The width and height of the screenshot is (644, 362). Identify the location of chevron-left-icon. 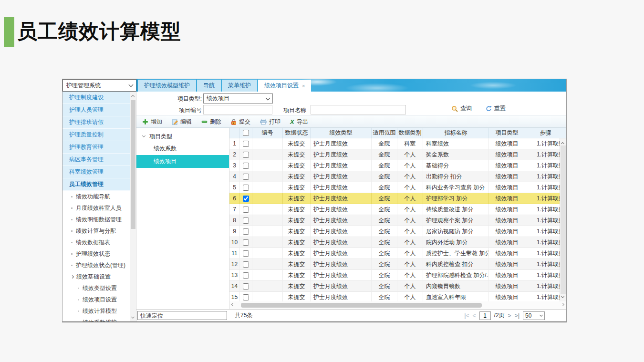
(233, 304).